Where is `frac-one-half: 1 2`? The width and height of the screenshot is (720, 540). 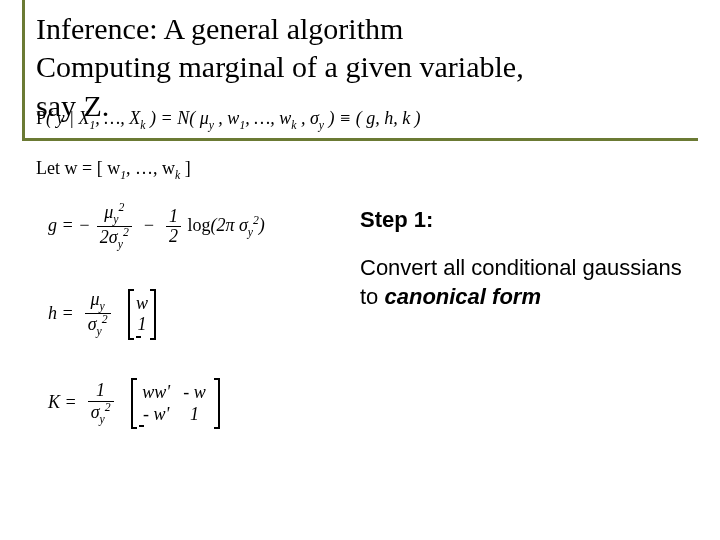 frac-one-half: 1 2 is located at coordinates (174, 228).